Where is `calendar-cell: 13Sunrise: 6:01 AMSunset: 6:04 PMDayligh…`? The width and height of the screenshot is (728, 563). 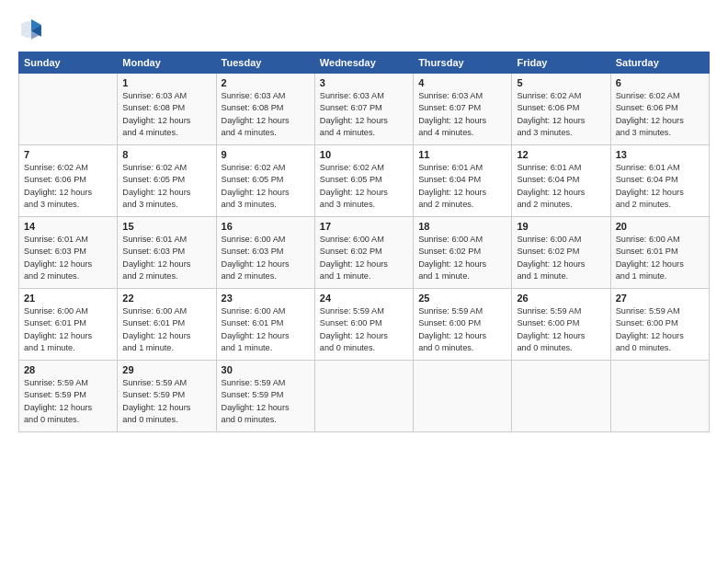
calendar-cell: 13Sunrise: 6:01 AMSunset: 6:04 PMDayligh… is located at coordinates (660, 181).